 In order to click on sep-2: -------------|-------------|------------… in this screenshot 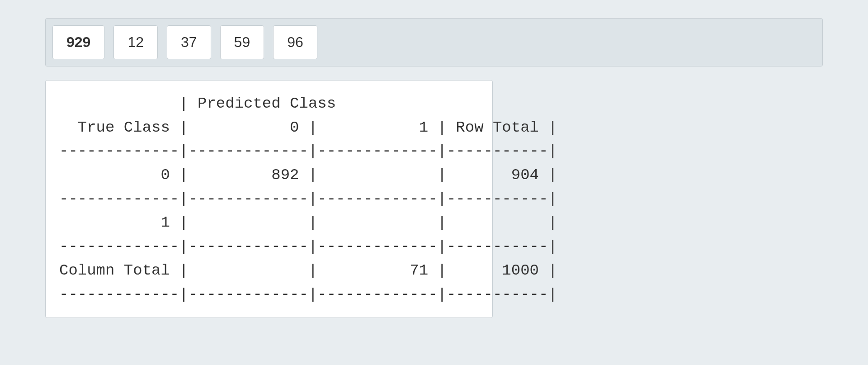, I will do `click(308, 199)`.